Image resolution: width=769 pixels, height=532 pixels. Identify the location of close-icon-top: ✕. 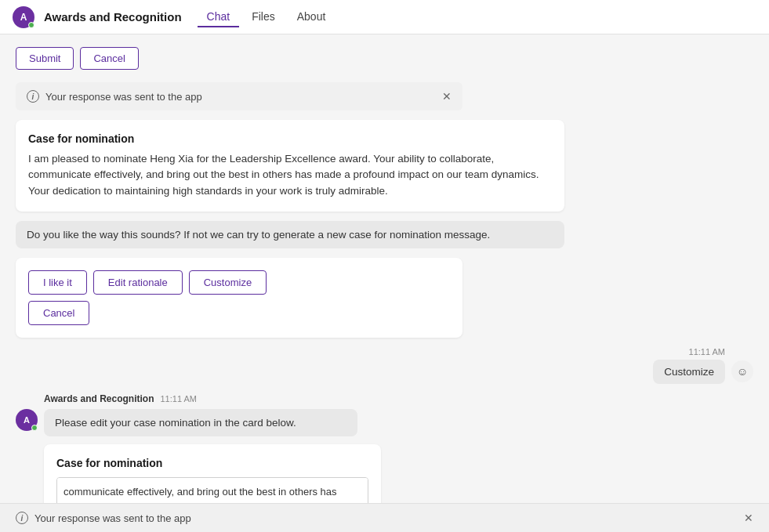
(447, 96).